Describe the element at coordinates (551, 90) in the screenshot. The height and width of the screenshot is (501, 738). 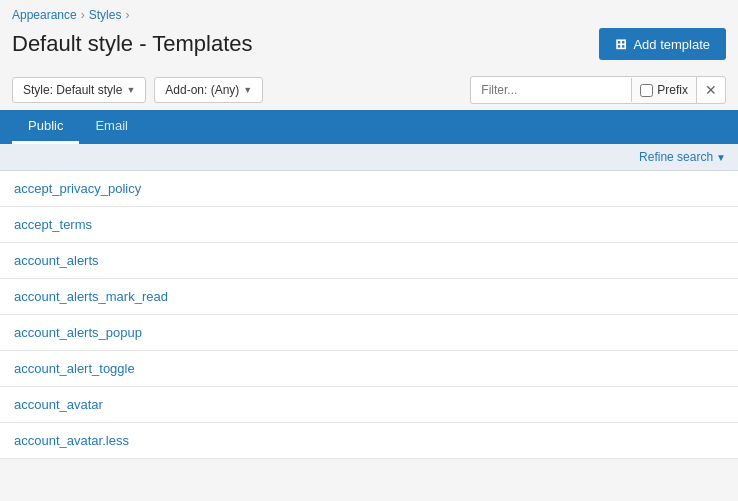
I see `filter-input` at that location.